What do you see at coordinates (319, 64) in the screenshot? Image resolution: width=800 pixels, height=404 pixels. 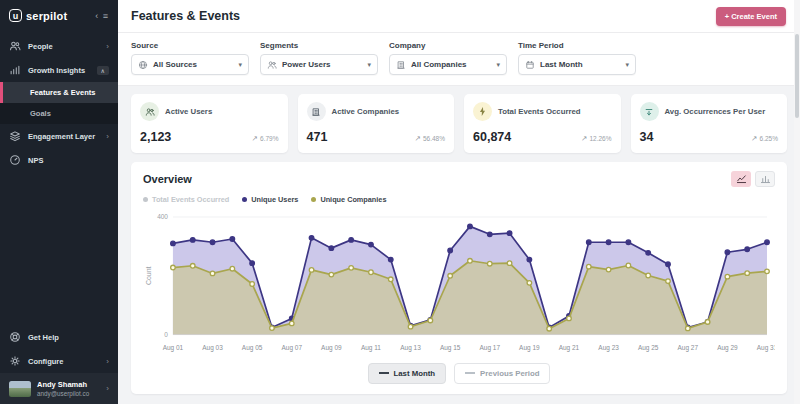 I see `segments-select: Power Users ▾` at bounding box center [319, 64].